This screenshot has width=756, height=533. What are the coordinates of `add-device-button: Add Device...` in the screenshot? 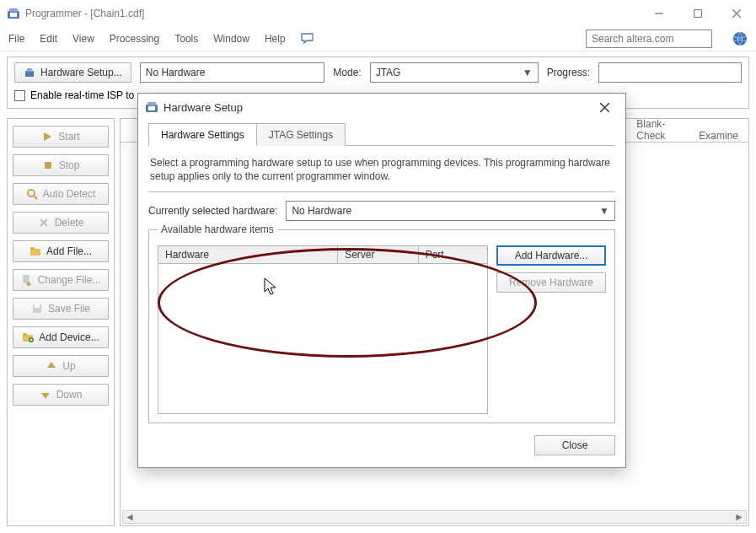 It's located at (61, 337).